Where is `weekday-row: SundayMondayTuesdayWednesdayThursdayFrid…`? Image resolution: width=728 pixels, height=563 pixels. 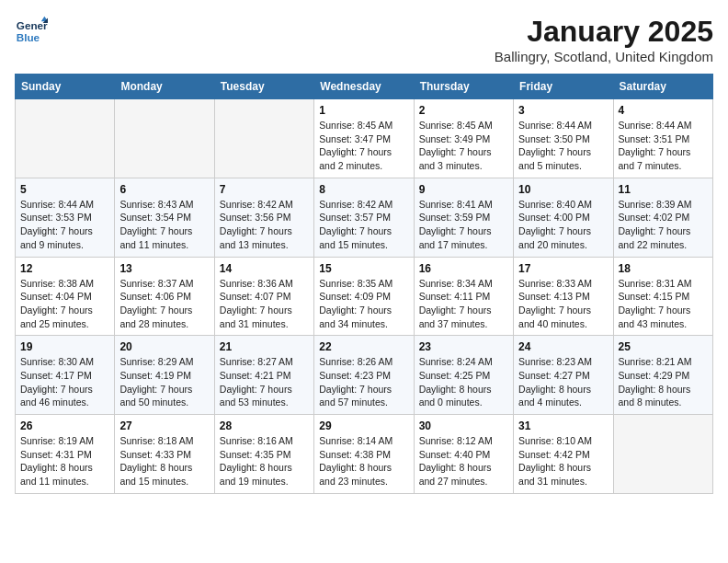
weekday-row: SundayMondayTuesdayWednesdayThursdayFrid… is located at coordinates (364, 86).